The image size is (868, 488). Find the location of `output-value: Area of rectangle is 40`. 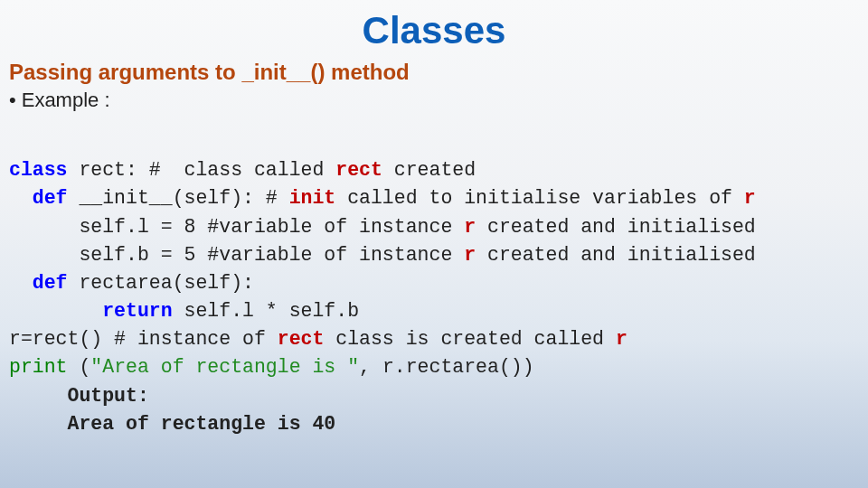

output-value: Area of rectangle is 40 is located at coordinates (172, 424).